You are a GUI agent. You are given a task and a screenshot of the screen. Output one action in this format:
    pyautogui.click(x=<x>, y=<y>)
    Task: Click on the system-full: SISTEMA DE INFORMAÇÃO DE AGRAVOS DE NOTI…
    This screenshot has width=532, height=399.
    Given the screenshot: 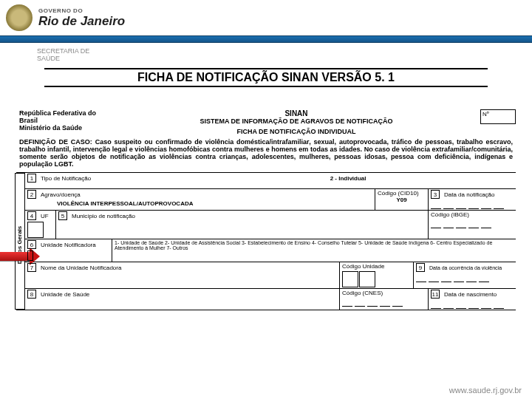 What is the action you would take?
    pyautogui.click(x=296, y=121)
    